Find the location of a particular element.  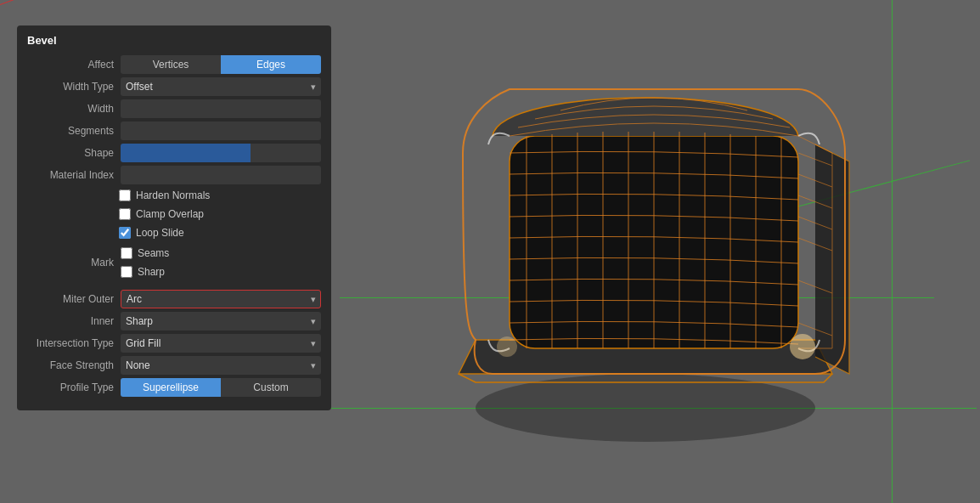

segments-row: Segments 4 is located at coordinates (174, 131).